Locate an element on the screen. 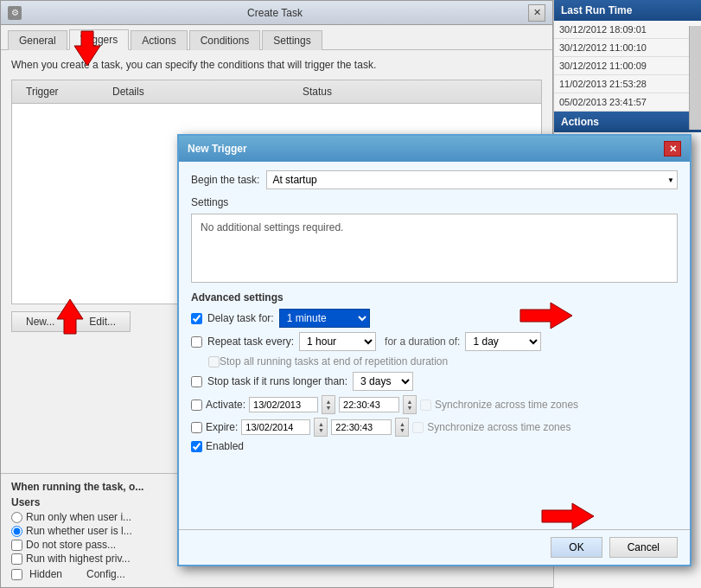 The height and width of the screenshot is (588, 701). status-col-header: Status is located at coordinates (317, 92).